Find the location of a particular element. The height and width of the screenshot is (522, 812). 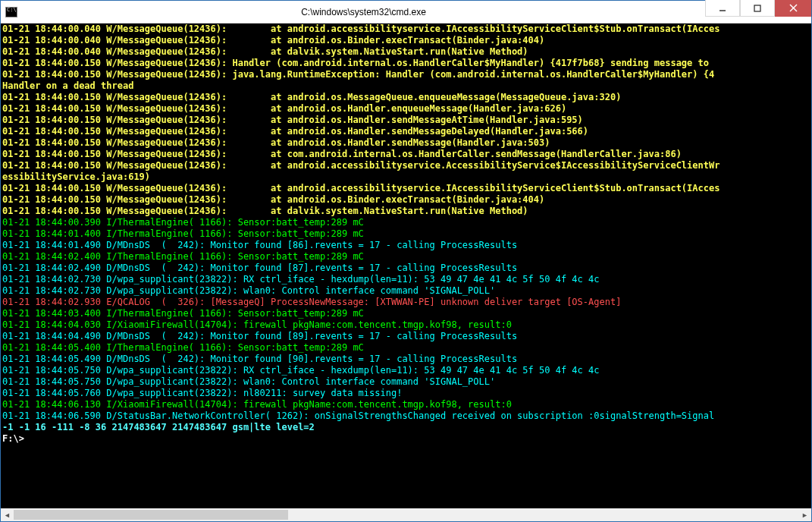

app-icon: C:\. is located at coordinates (11, 12).